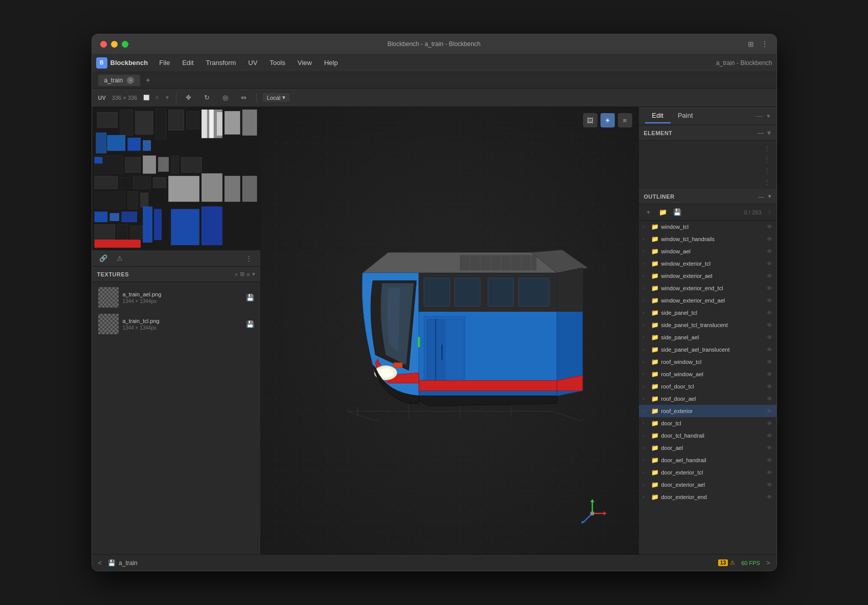 The height and width of the screenshot is (605, 868). What do you see at coordinates (625, 120) in the screenshot?
I see `menu-view-btn: ≡` at bounding box center [625, 120].